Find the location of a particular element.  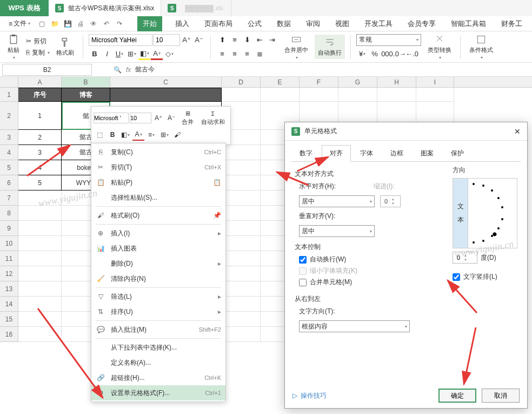

align-middle-button: ≡ is located at coordinates (235, 40).